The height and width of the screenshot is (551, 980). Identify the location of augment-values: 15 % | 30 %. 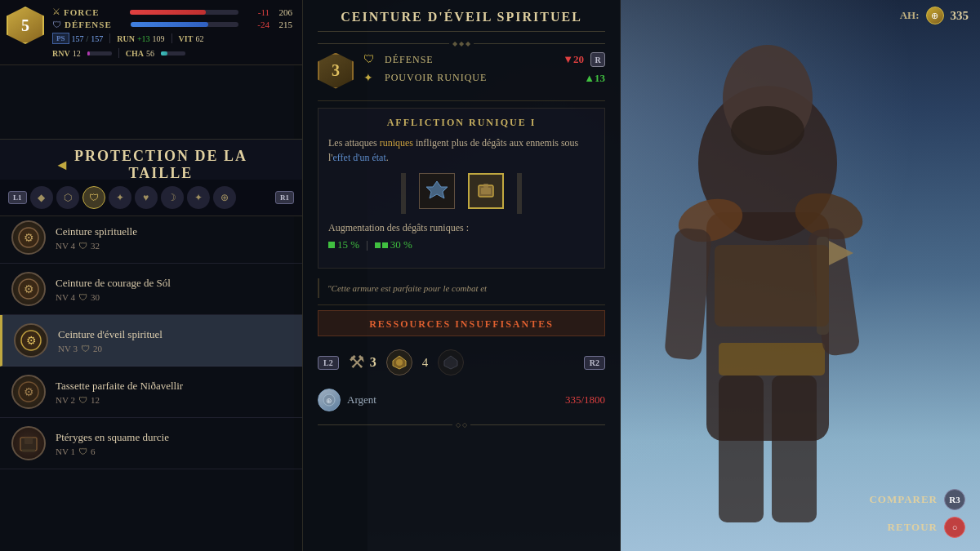
(461, 245).